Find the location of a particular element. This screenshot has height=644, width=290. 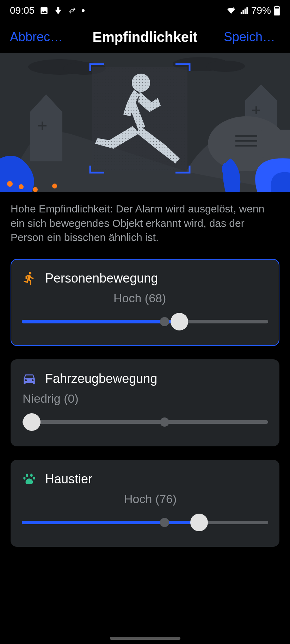

card-vehicle-value: Niedrig (0) is located at coordinates (145, 399).